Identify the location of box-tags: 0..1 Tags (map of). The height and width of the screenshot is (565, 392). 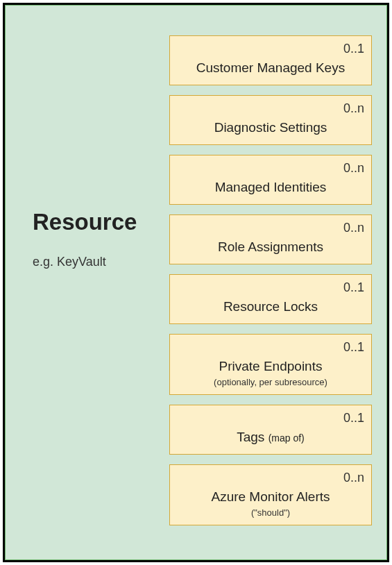
(271, 430).